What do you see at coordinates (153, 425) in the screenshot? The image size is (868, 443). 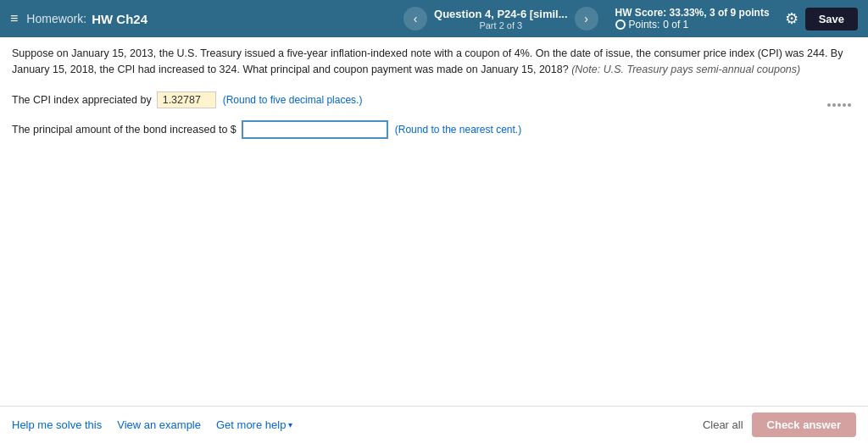 I see `footer-left: Help me solve this View an example Get m…` at bounding box center [153, 425].